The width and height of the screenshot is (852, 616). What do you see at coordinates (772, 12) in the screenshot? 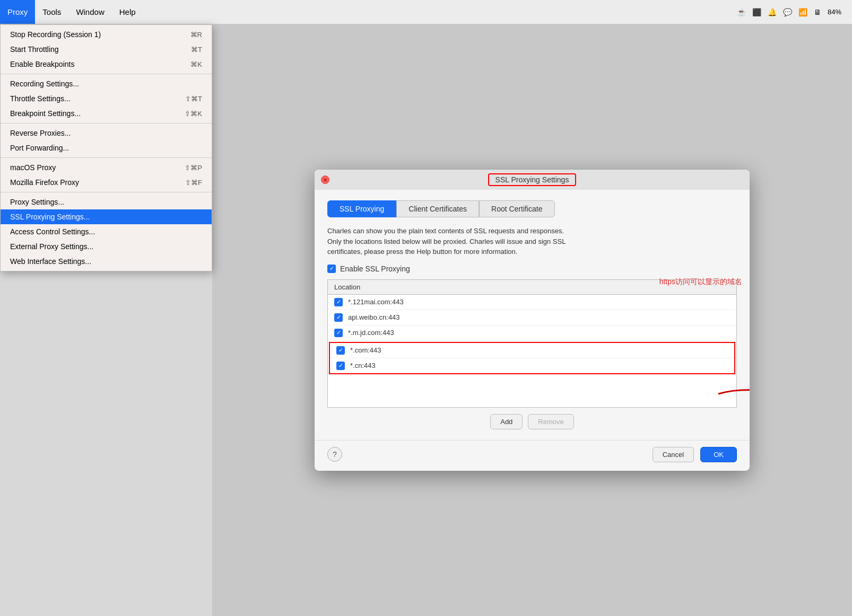
I see `icon-bell: 🔔` at bounding box center [772, 12].